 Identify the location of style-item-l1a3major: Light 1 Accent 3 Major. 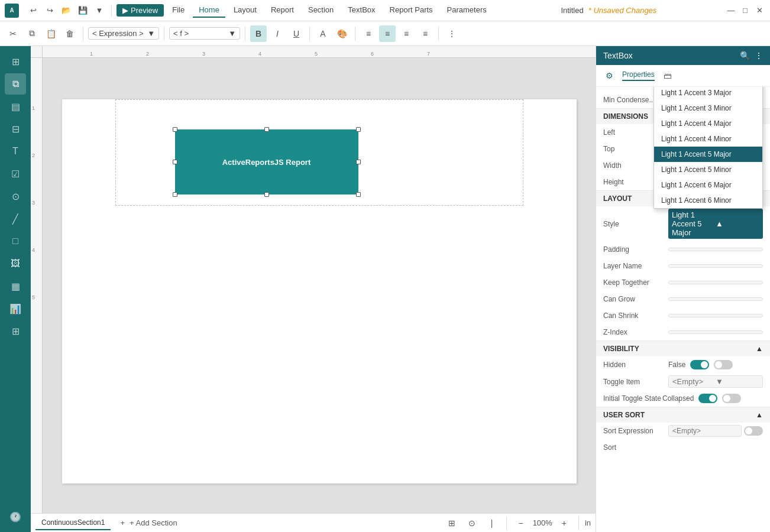
(708, 93).